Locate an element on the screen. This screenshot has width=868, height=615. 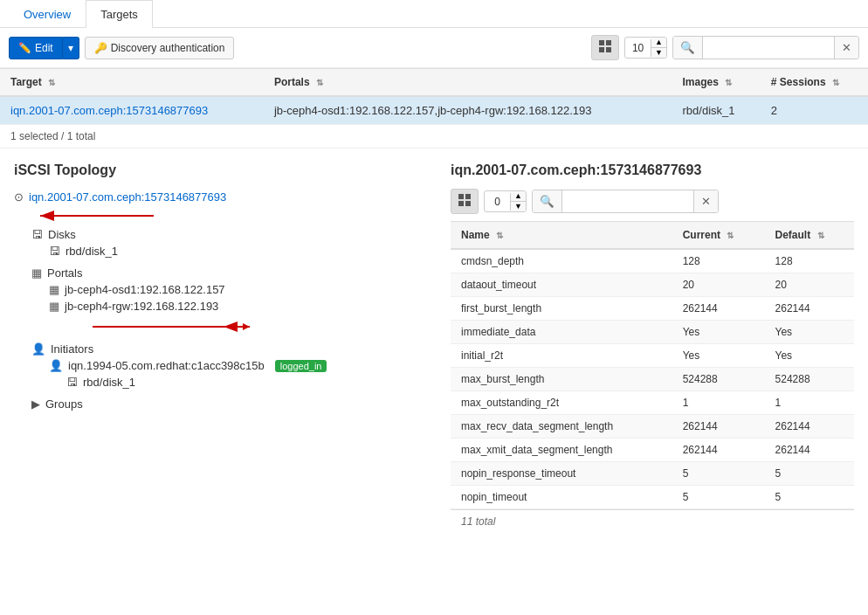
settings-row: nopin_response_timeout 5 5 is located at coordinates (652, 473).